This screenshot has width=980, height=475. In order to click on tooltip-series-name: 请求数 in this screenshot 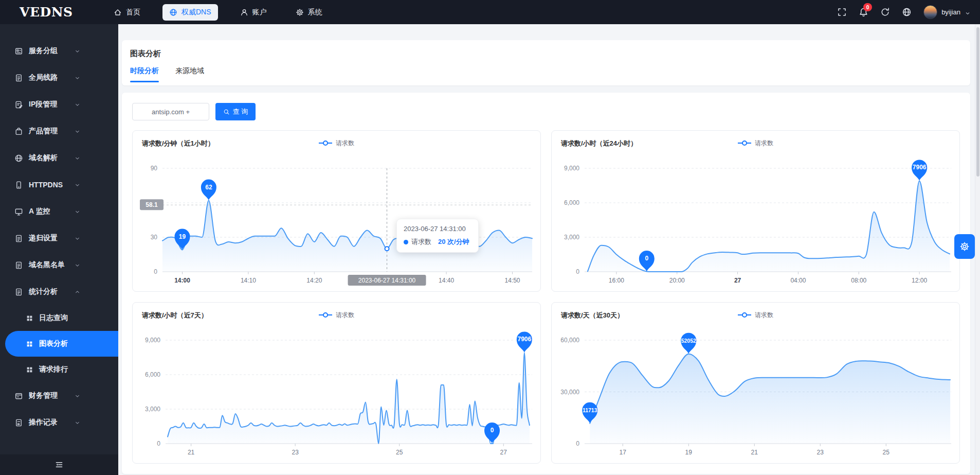, I will do `click(422, 242)`.